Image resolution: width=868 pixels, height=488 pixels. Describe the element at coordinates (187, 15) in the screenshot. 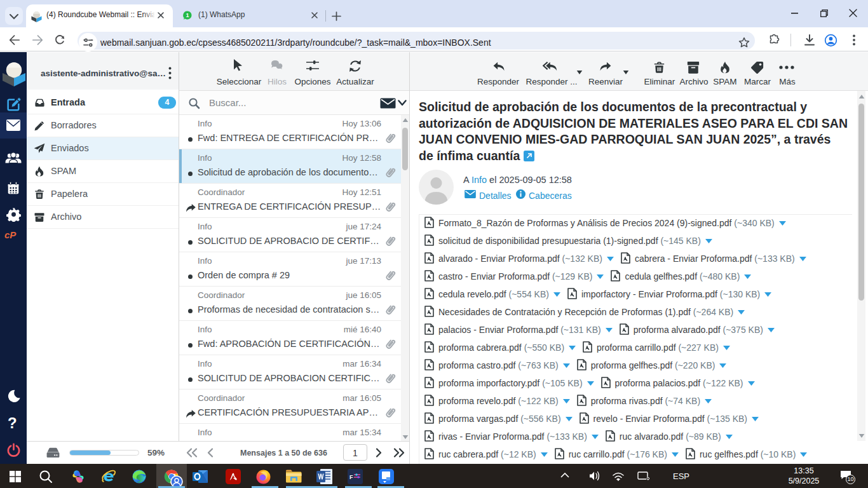

I see `svg-text: 1` at that location.